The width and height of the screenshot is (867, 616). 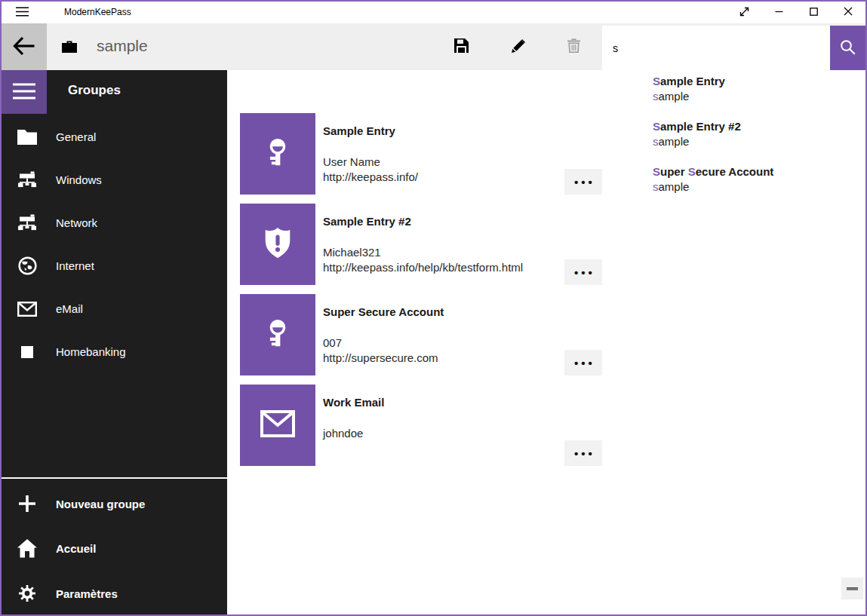 What do you see at coordinates (24, 47) in the screenshot?
I see `back-button` at bounding box center [24, 47].